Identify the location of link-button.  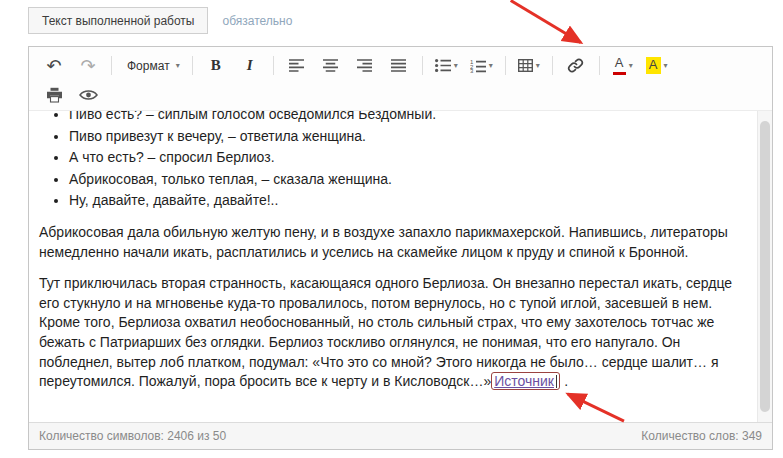
(576, 66).